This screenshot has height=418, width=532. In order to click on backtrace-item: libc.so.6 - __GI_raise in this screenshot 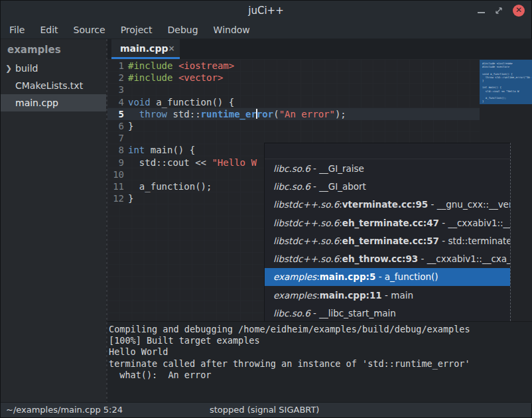, I will do `click(387, 169)`.